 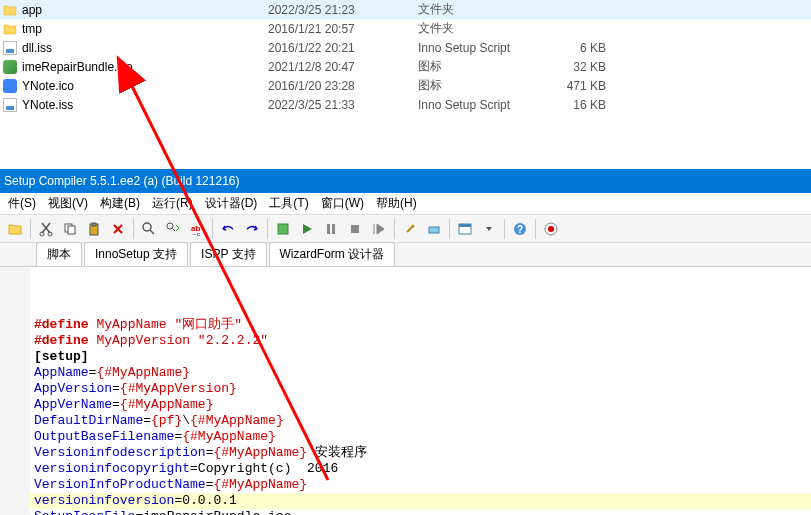 What do you see at coordinates (434, 229) in the screenshot?
I see `tool-button` at bounding box center [434, 229].